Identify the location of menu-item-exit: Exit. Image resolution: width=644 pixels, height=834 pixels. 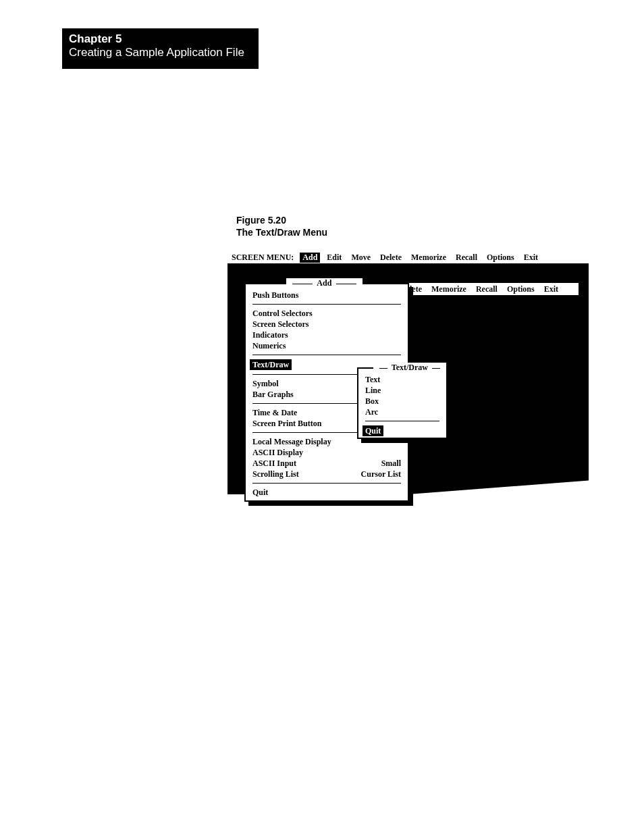
(531, 258).